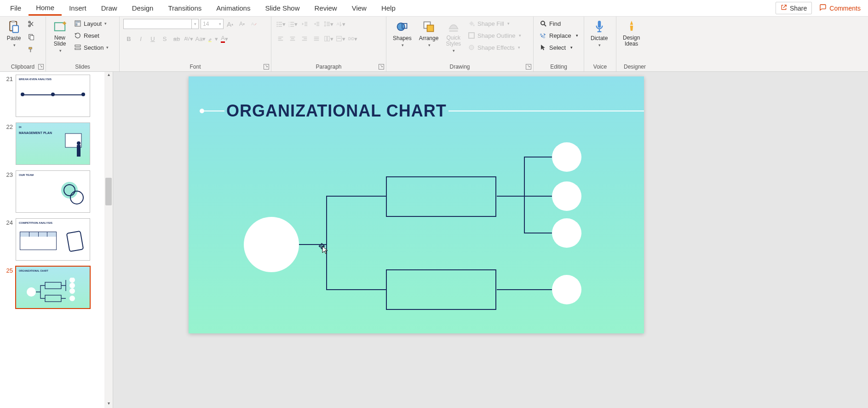 Image resolution: width=868 pixels, height=408 pixels. What do you see at coordinates (165, 39) in the screenshot?
I see `shadow-button: S` at bounding box center [165, 39].